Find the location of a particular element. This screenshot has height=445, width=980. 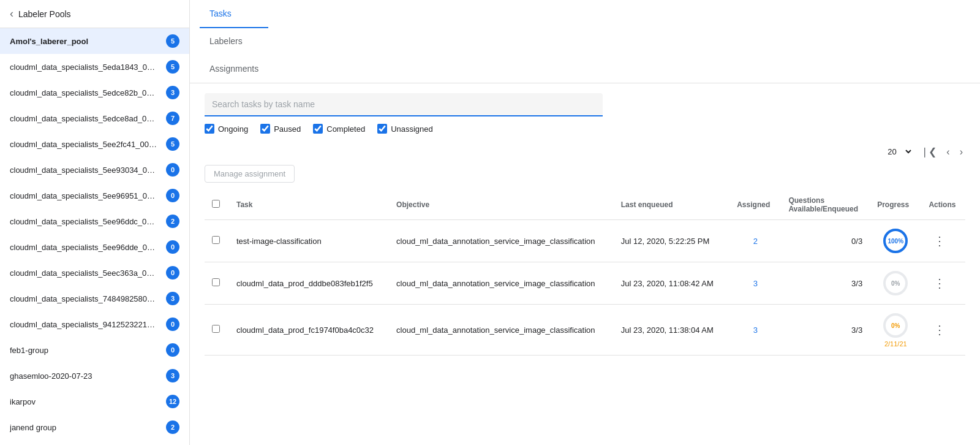

sidebar-item-badge-13: 3 is located at coordinates (173, 376).